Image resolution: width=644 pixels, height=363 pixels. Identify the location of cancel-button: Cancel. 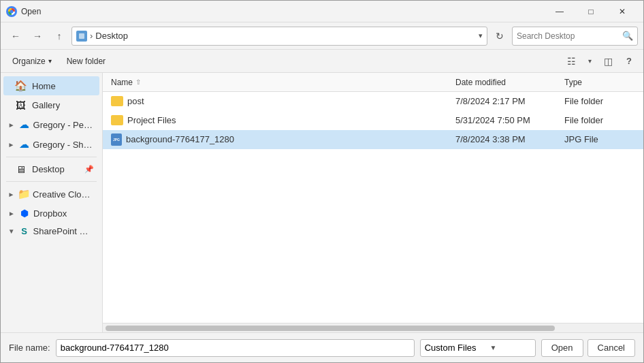
(611, 348).